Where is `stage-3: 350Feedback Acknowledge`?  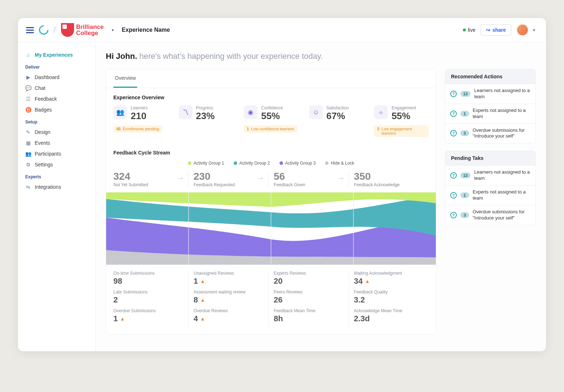
stage-3: 350Feedback Acknowledge is located at coordinates (389, 179).